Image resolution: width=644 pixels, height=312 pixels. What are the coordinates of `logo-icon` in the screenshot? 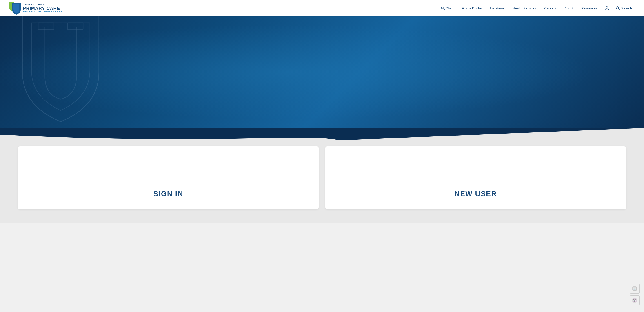 It's located at (15, 8).